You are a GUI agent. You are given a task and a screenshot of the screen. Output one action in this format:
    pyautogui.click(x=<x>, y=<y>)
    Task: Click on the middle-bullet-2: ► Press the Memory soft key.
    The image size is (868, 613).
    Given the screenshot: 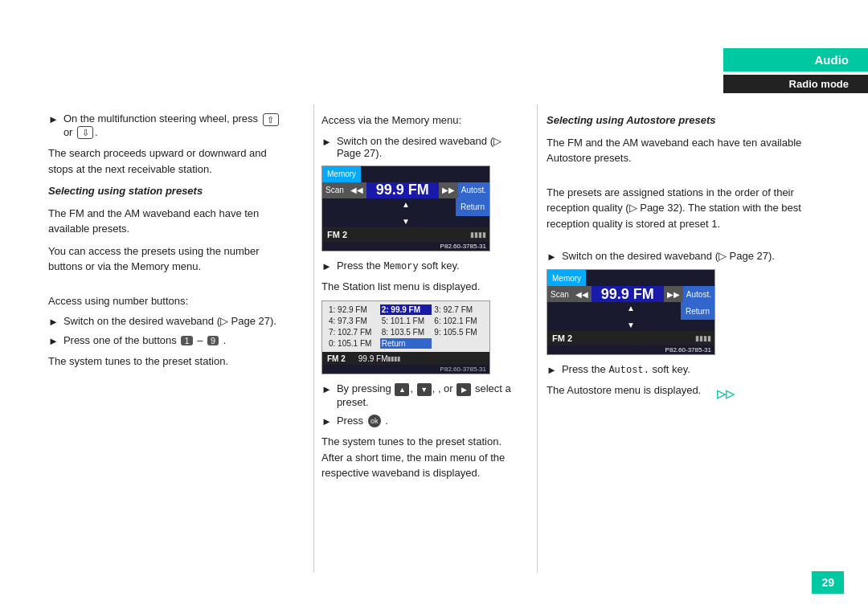 What is the action you would take?
    pyautogui.click(x=422, y=266)
    